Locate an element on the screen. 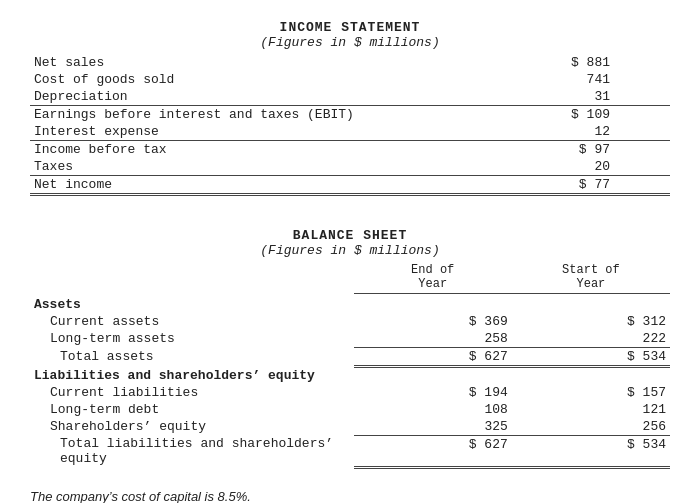  income-row: Interest expense12 is located at coordinates (350, 132).